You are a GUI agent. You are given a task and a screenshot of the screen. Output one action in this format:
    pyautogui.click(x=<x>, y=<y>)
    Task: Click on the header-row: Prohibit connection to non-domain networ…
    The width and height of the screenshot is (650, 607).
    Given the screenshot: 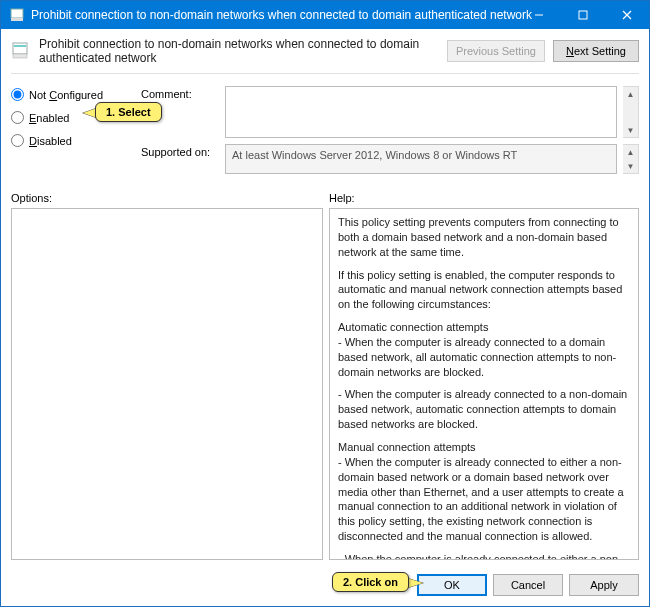 What is the action you would take?
    pyautogui.click(x=325, y=49)
    